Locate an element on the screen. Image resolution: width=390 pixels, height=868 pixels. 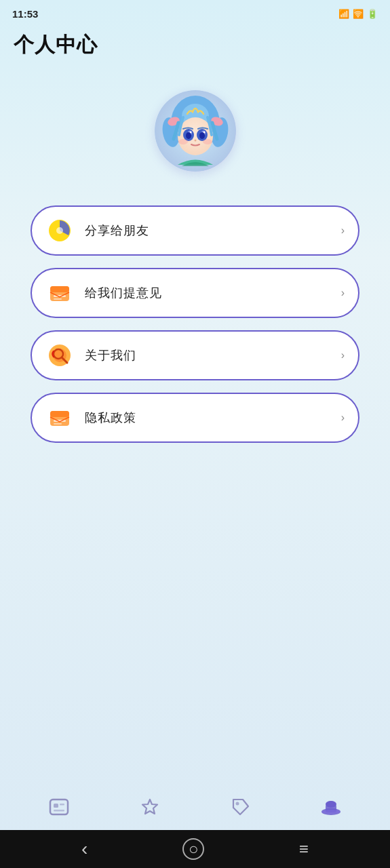
about-arrow: › is located at coordinates (343, 355).